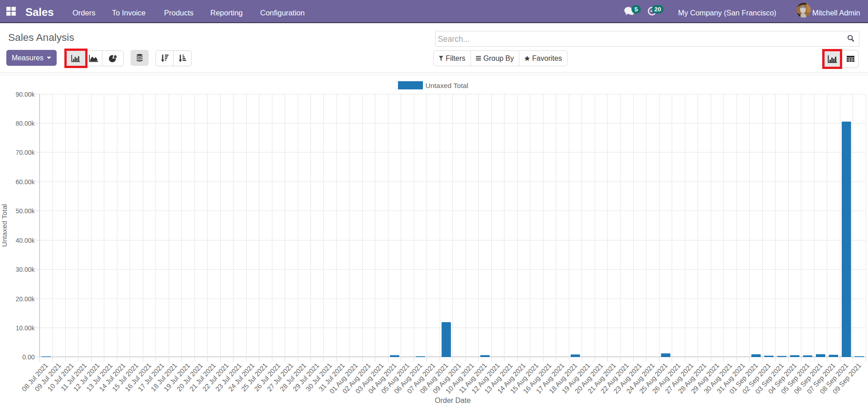 The height and width of the screenshot is (407, 868). What do you see at coordinates (25, 152) in the screenshot?
I see `svg-text: 70.00k` at bounding box center [25, 152].